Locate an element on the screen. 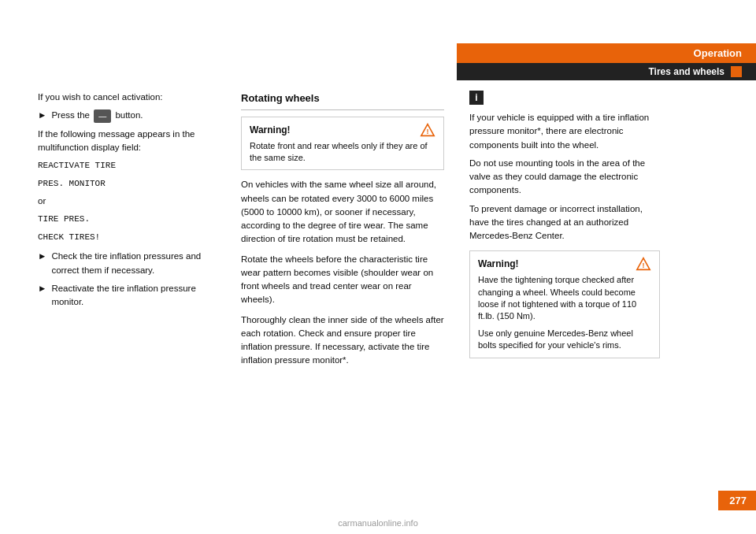  middle-warning-box: Warning! ! Rotate front and rear wheels … is located at coordinates (343, 143).